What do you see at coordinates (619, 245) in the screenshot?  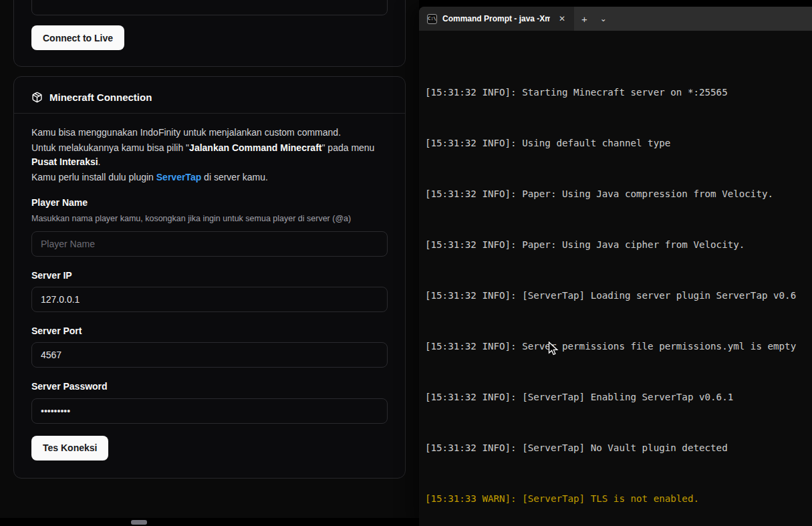 I see `terminal-line: [15:31:32 INFO]: Paper: Using Java ciphe…` at bounding box center [619, 245].